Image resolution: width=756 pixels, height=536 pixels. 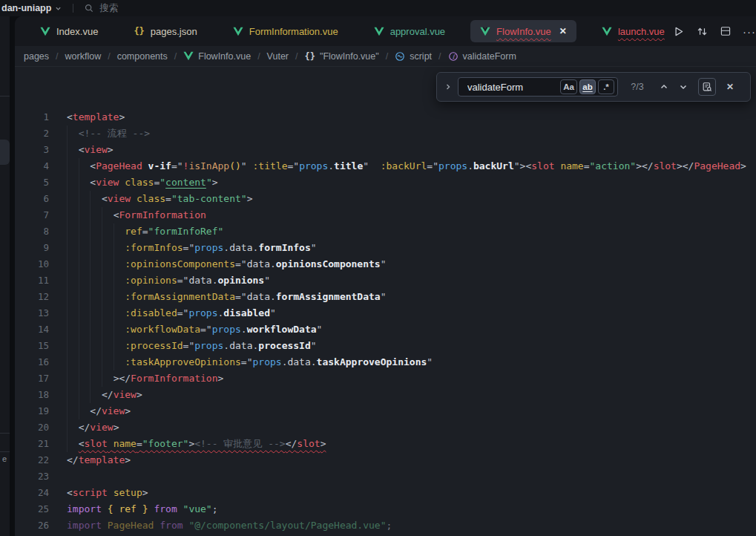 I want to click on code-line-12: 12 :formAssignmentData="data.formAssignm…, so click(x=386, y=297).